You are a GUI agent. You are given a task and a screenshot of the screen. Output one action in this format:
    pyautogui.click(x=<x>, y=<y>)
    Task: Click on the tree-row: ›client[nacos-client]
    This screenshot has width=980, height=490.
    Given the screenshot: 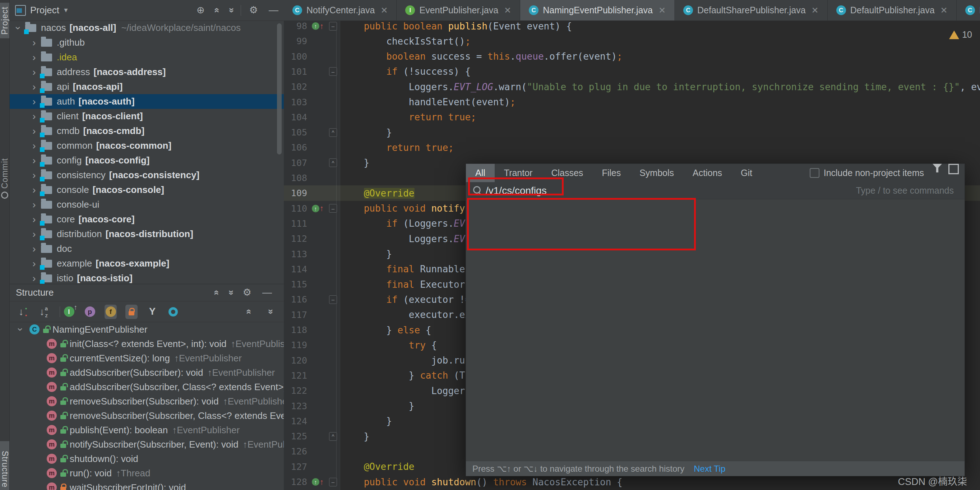 What is the action you would take?
    pyautogui.click(x=147, y=116)
    